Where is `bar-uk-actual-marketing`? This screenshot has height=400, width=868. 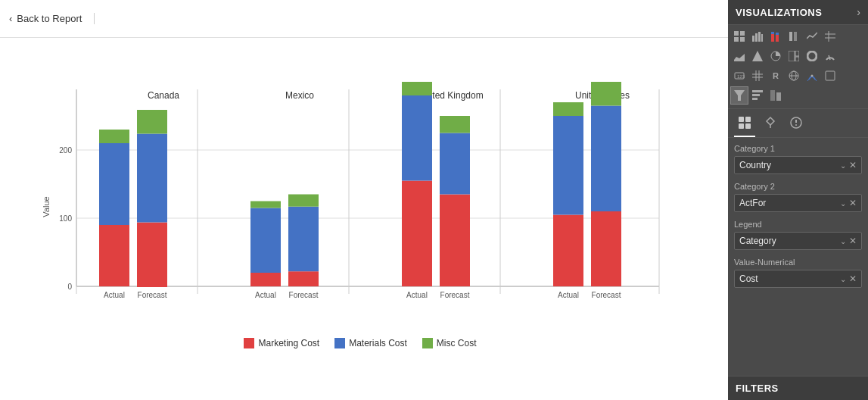 bar-uk-actual-marketing is located at coordinates (417, 234).